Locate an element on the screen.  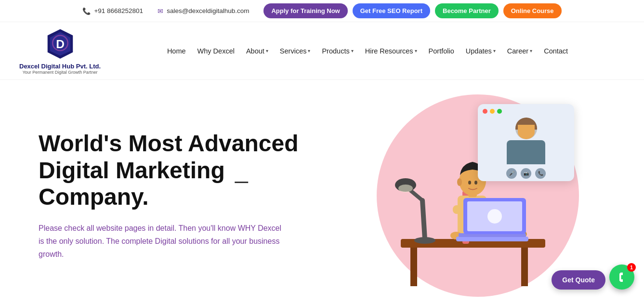
ctrl-btn-1: 🎤 is located at coordinates (512, 173).